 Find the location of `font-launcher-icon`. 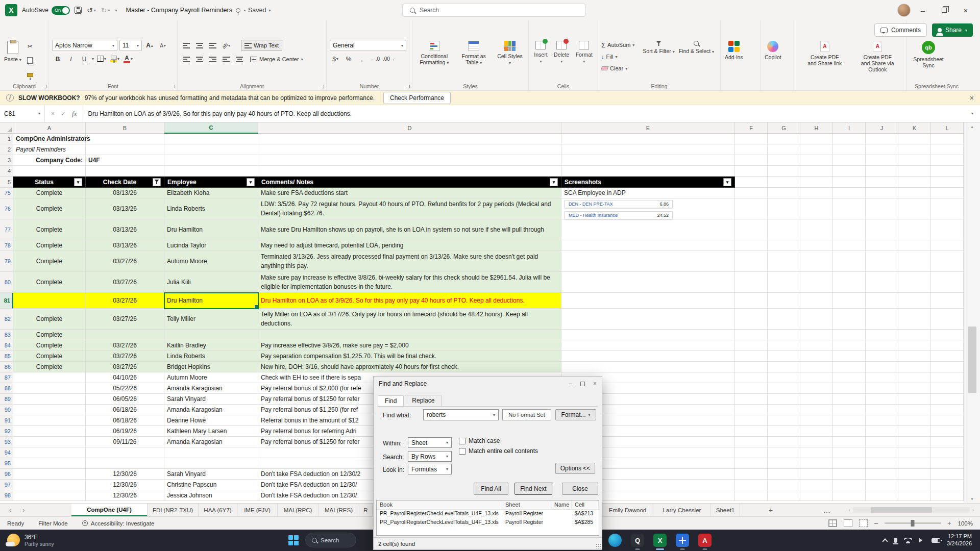

font-launcher-icon is located at coordinates (174, 87).